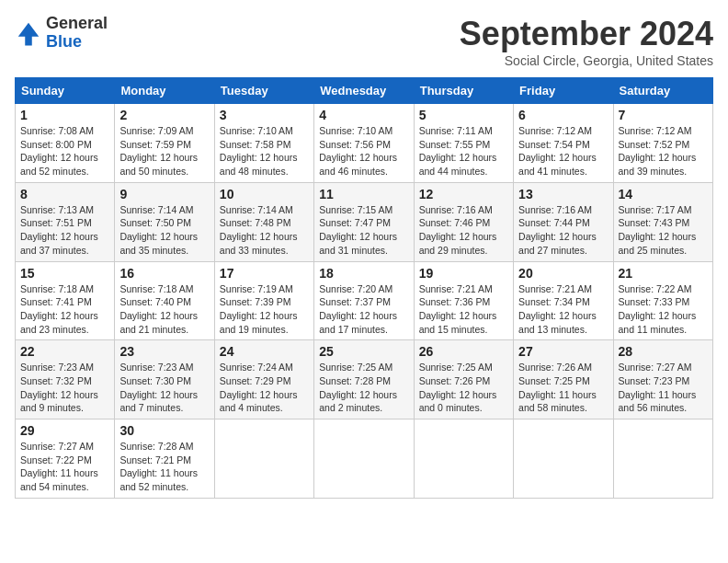 This screenshot has width=728, height=563. Describe the element at coordinates (65, 222) in the screenshot. I see `day-cell: 8Sunrise: 7:13 AM Sunset: 7:51 PM Daylig…` at that location.